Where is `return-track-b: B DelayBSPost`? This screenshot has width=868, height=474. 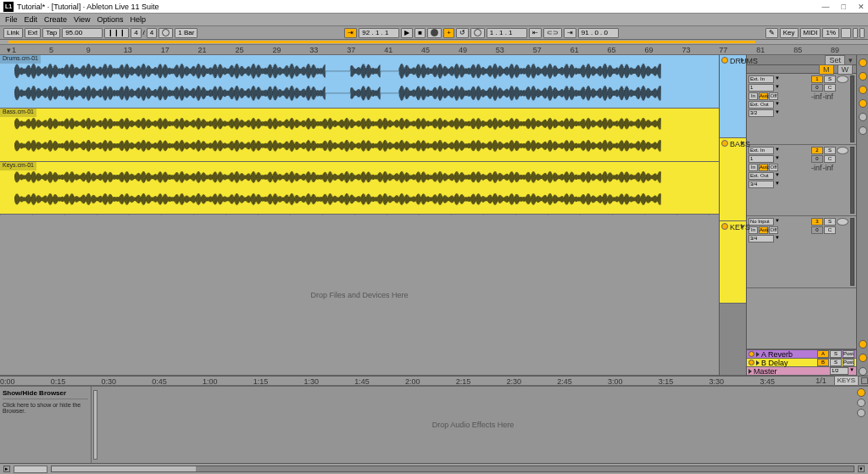 return-track-b: B DelayBSPost is located at coordinates (802, 363).